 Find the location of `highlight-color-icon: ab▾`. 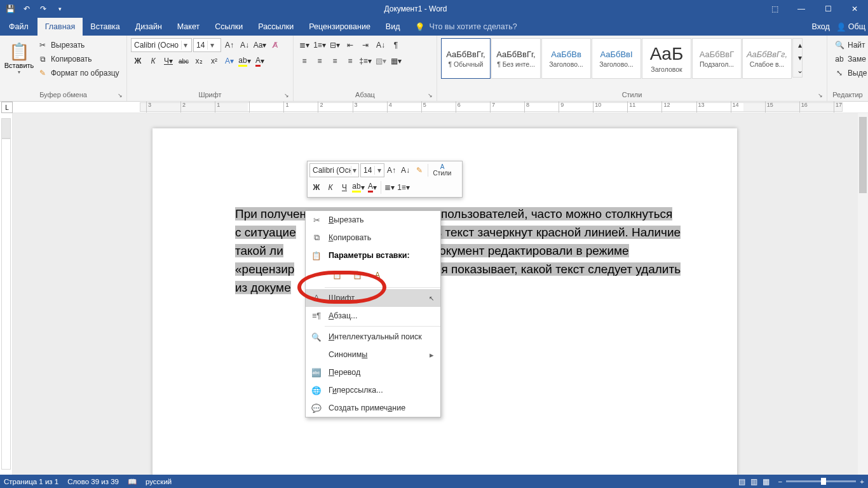

highlight-color-icon: ab▾ is located at coordinates (245, 61).